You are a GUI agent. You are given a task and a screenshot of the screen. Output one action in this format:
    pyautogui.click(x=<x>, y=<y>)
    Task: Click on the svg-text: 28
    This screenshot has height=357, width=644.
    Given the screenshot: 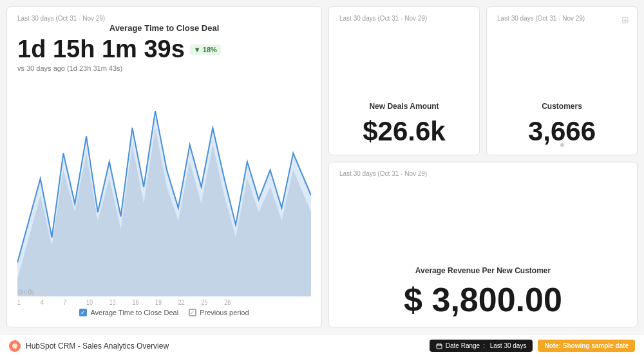 What is the action you would take?
    pyautogui.click(x=227, y=302)
    